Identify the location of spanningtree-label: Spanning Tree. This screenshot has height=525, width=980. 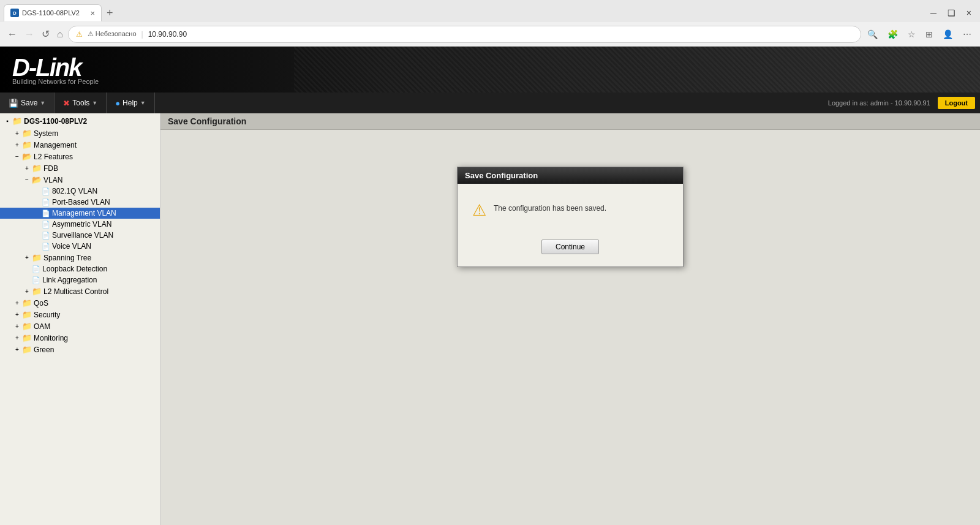
(67, 258).